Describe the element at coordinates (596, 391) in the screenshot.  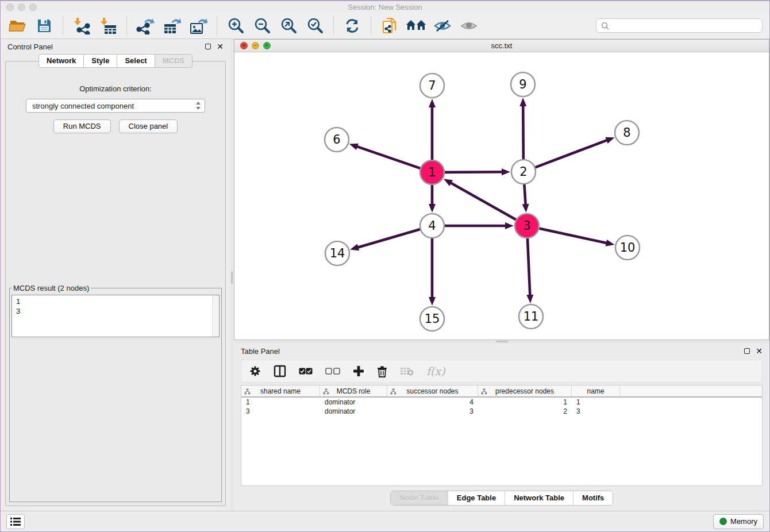
I see `column-header-name: name` at that location.